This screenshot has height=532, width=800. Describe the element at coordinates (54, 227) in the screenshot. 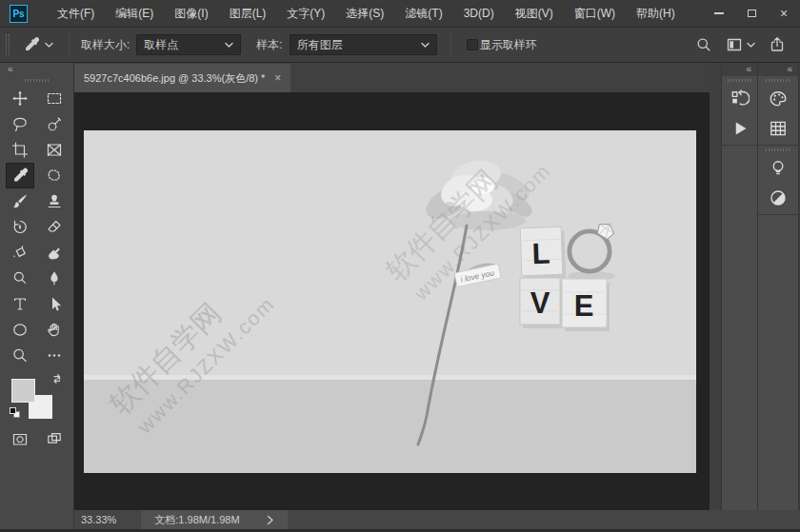

I see `eraser-icon` at that location.